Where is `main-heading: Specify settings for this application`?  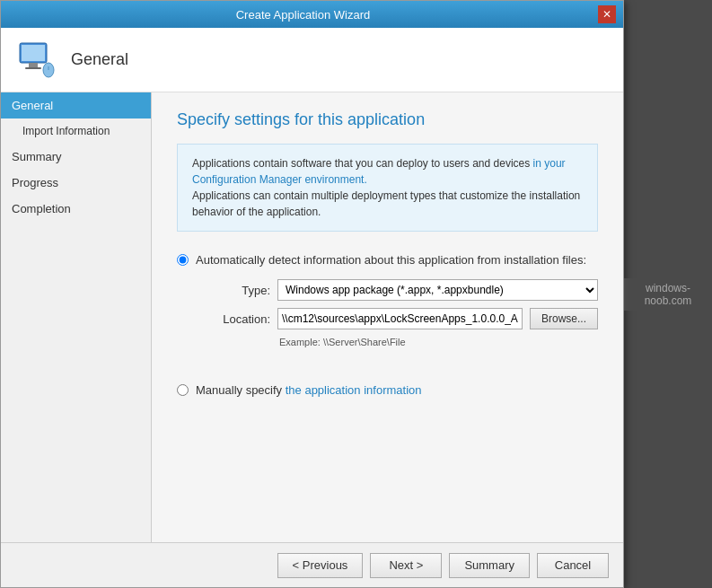
main-heading: Specify settings for this application is located at coordinates (388, 120).